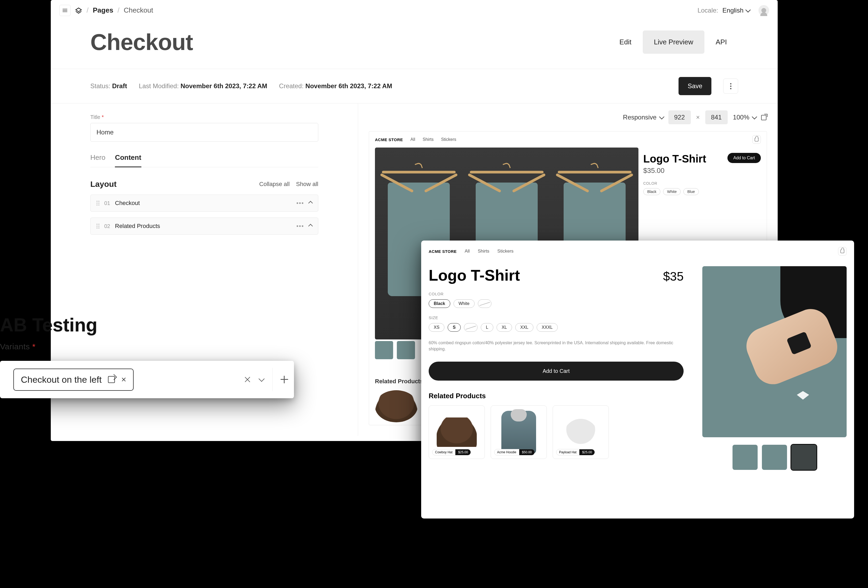 This screenshot has width=868, height=588. What do you see at coordinates (204, 132) in the screenshot?
I see `title-input` at bounding box center [204, 132].